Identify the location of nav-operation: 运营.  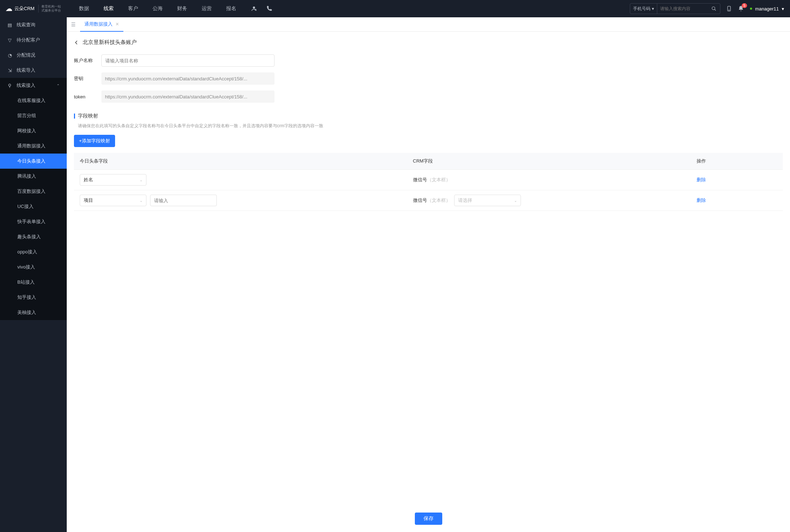
(207, 9).